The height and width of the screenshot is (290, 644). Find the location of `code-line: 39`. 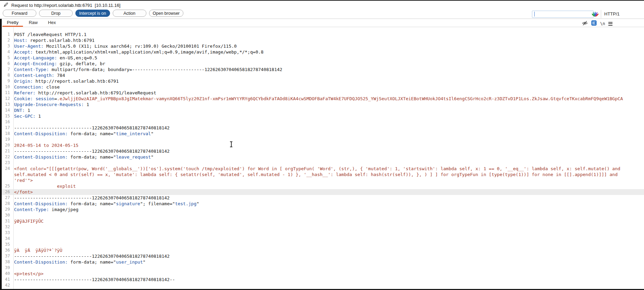

code-line: 39 is located at coordinates (323, 268).